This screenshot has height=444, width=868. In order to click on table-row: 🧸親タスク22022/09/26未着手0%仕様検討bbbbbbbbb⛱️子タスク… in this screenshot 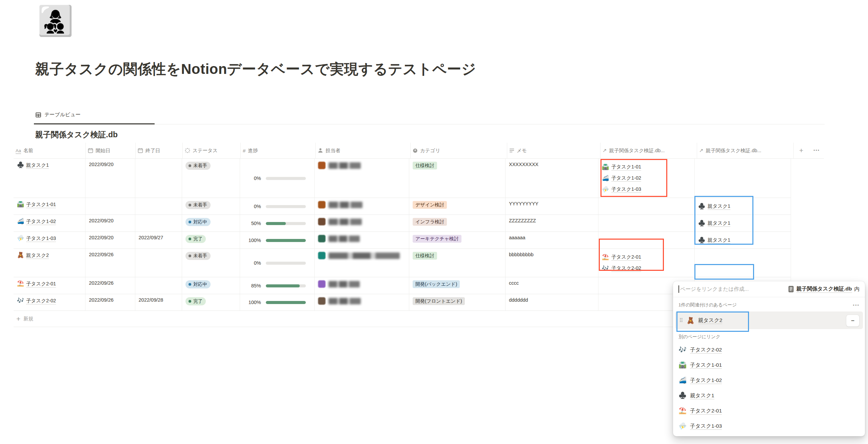, I will do `click(402, 263)`.